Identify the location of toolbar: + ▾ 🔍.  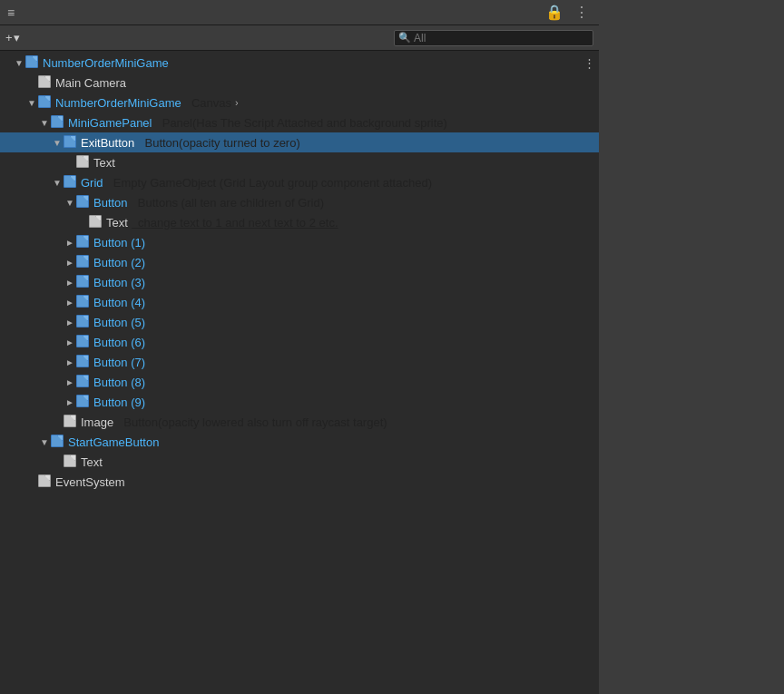
(299, 38).